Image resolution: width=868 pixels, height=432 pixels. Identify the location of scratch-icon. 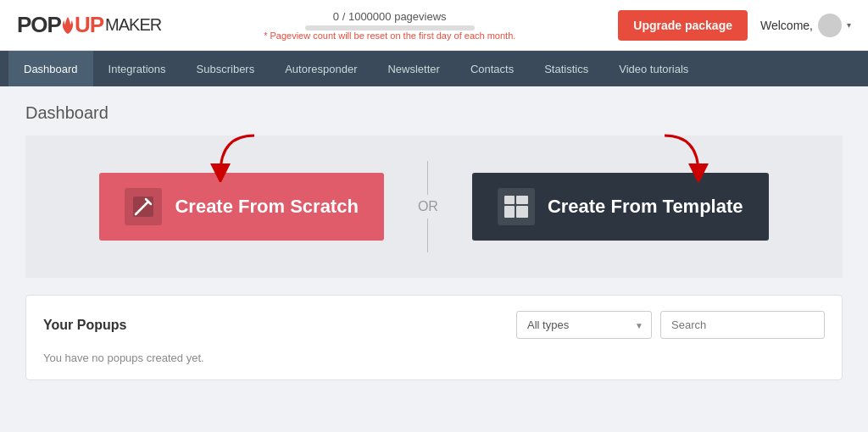
(143, 207).